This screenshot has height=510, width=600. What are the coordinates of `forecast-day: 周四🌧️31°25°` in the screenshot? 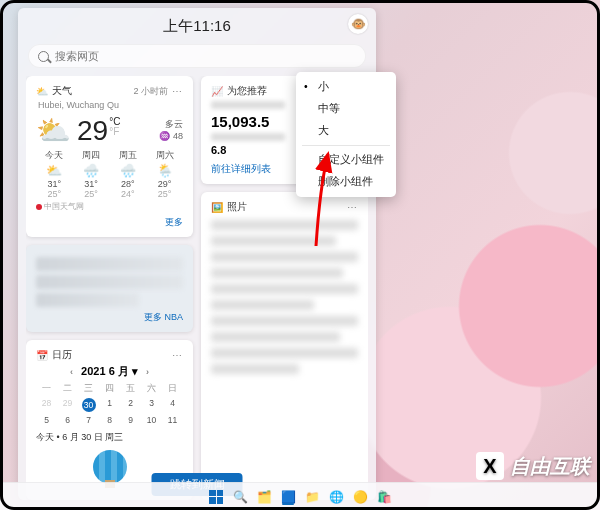 It's located at (92, 174).